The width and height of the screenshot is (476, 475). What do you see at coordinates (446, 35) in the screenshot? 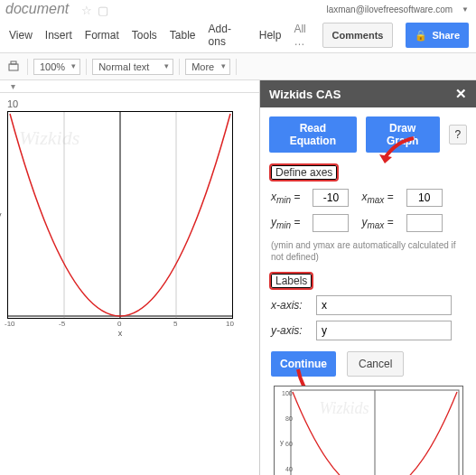
I see `share-label: Share` at bounding box center [446, 35].